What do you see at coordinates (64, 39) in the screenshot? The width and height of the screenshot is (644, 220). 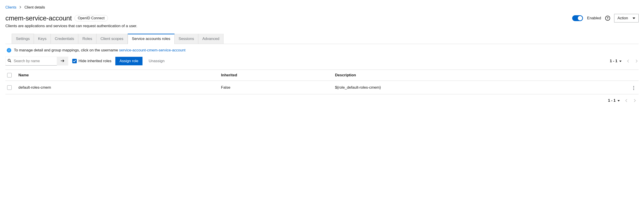 I see `tab-credentials: Credentials` at bounding box center [64, 39].